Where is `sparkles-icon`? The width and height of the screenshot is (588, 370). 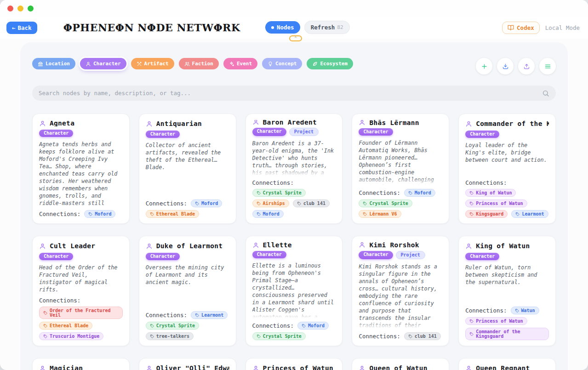
sparkles-icon is located at coordinates (232, 64).